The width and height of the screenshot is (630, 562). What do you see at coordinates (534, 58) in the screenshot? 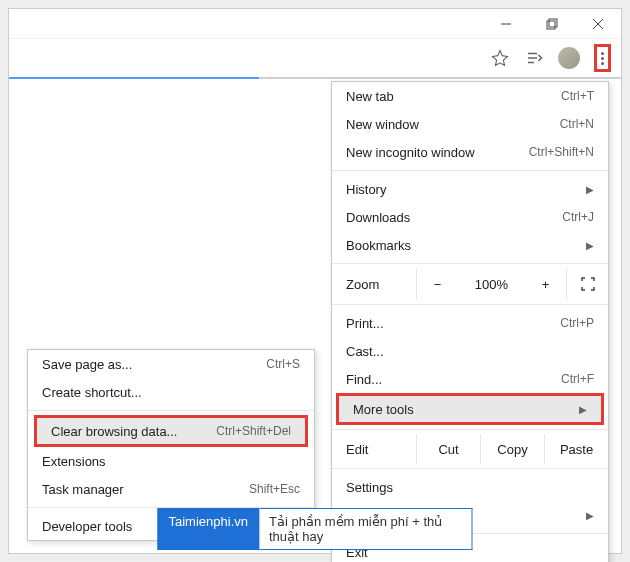
I see `media-icon` at bounding box center [534, 58].